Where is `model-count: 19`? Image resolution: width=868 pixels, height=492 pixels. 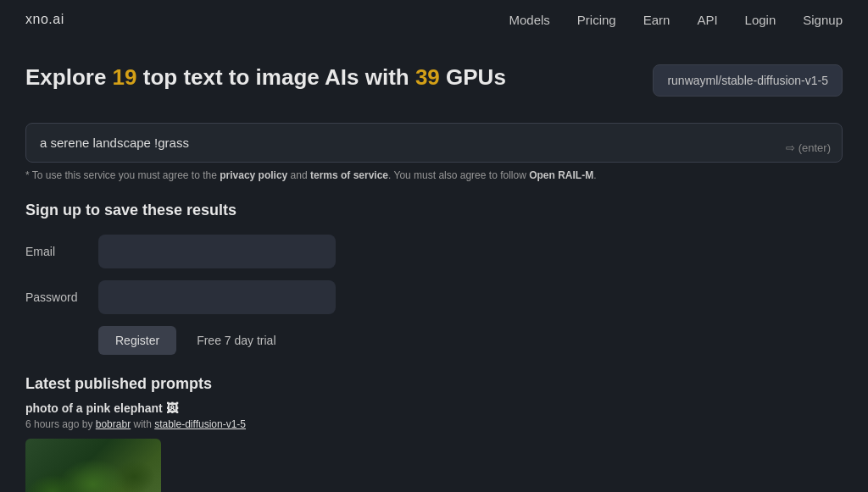 model-count: 19 is located at coordinates (125, 77).